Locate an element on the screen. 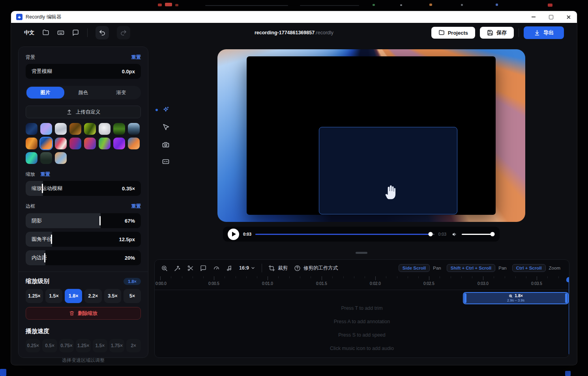 The width and height of the screenshot is (588, 376). undo-icon is located at coordinates (102, 33).